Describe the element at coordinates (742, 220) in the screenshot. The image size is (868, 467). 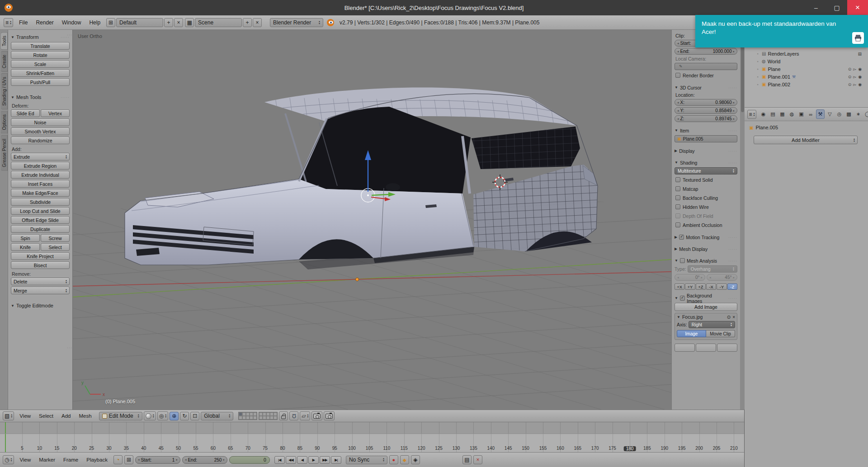
I see `npanel-scrollbar` at that location.